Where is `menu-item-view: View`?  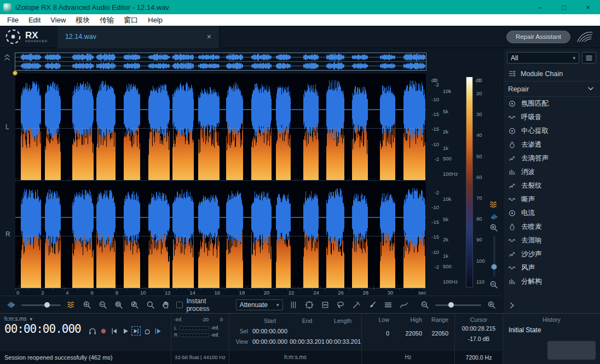 menu-item-view: View is located at coordinates (58, 20).